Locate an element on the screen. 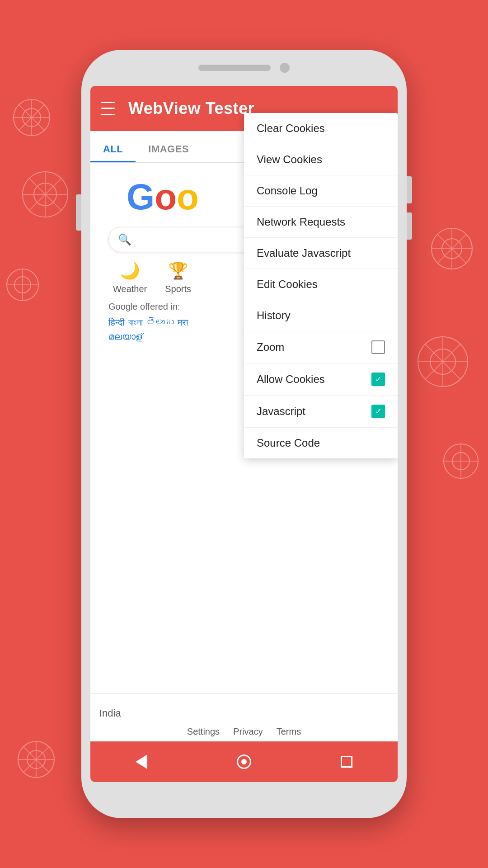 This screenshot has width=488, height=868. zoom-checkbox is located at coordinates (378, 347).